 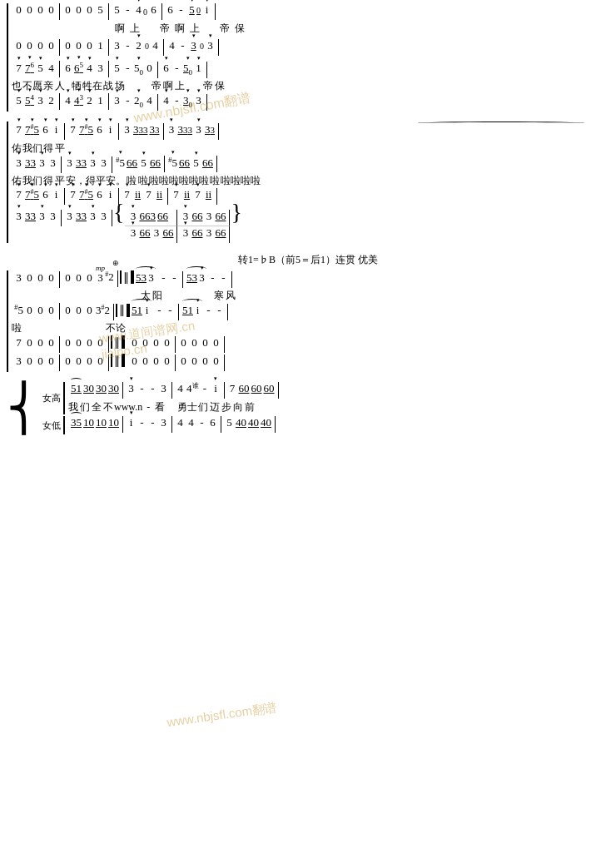 I want to click on note-with-arc2: 53 3, so click(x=196, y=278).